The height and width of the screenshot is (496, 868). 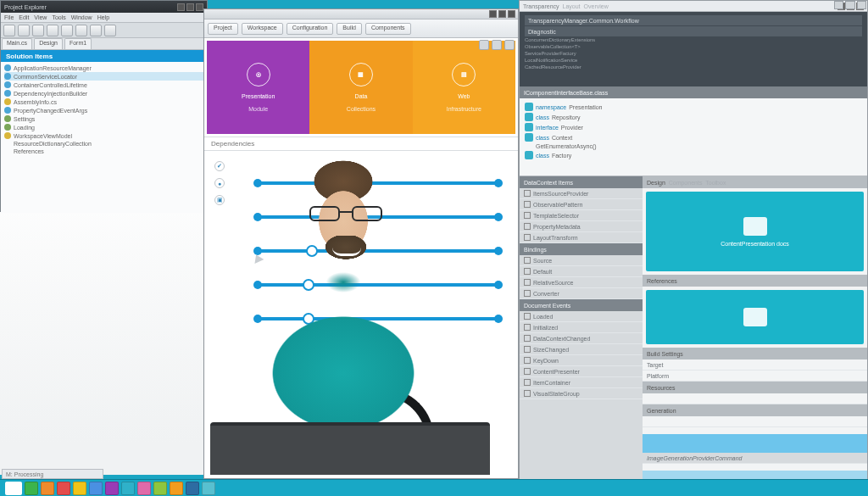 I want to click on tab-item: Form1, so click(x=78, y=44).